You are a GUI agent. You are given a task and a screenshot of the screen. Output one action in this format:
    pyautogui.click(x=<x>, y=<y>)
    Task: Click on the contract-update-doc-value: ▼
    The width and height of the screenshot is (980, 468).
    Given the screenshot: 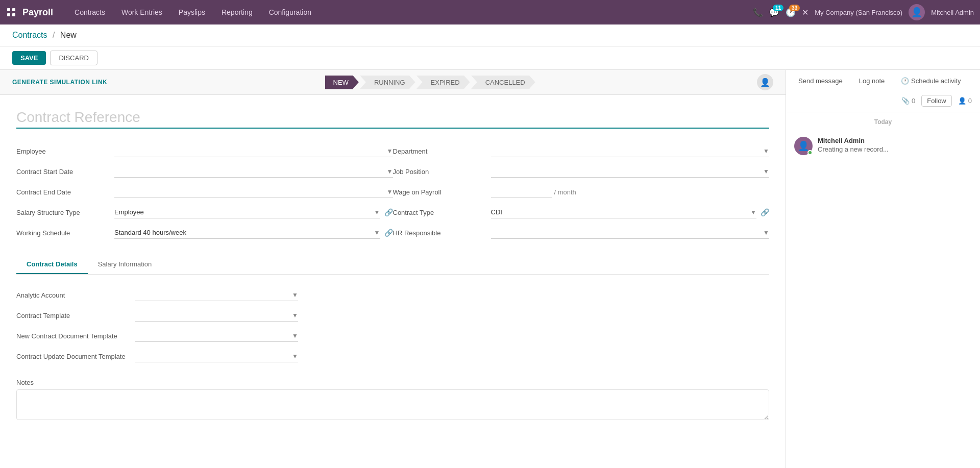 What is the action you would take?
    pyautogui.click(x=216, y=356)
    